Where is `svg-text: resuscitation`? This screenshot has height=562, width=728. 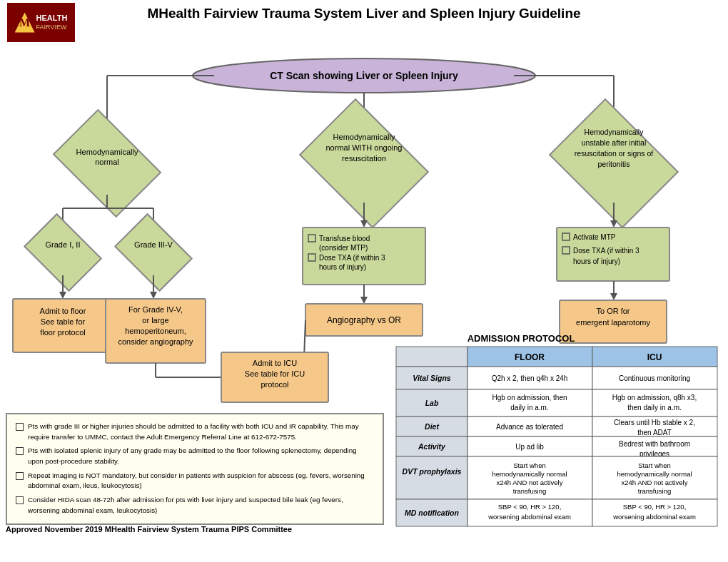
svg-text: resuscitation is located at coordinates (364, 158).